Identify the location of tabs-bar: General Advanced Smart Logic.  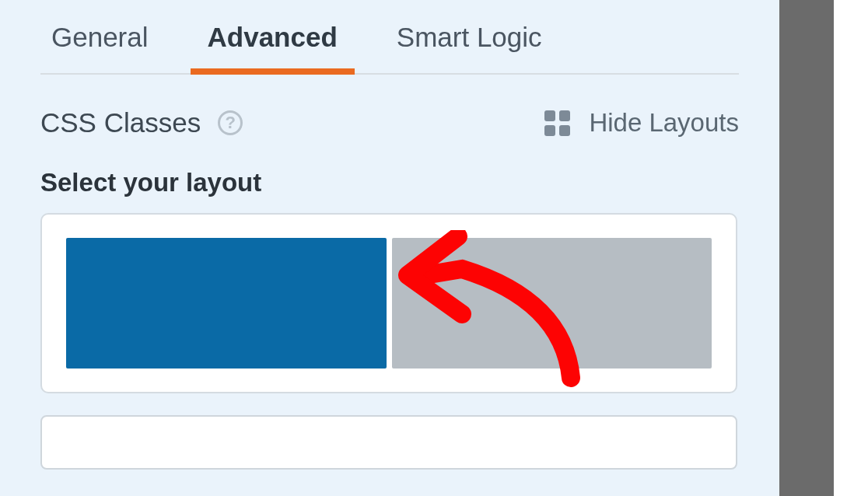
(390, 37).